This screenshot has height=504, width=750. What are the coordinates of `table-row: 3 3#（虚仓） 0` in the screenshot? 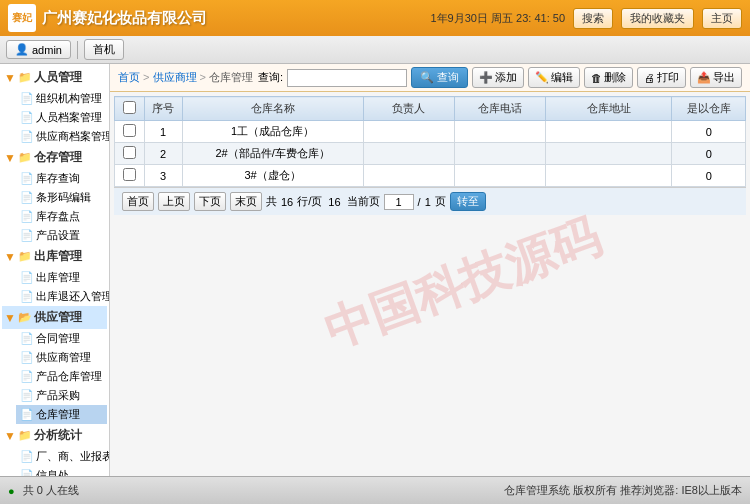 It's located at (430, 176).